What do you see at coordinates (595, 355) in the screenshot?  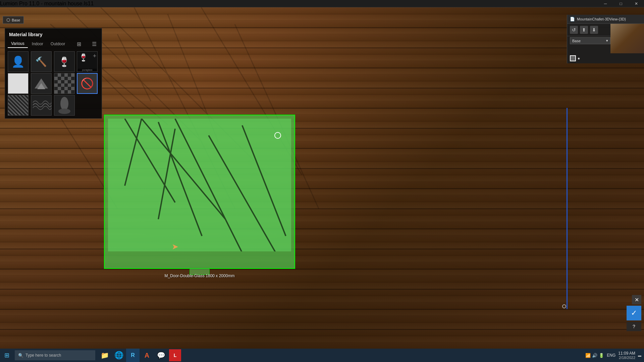 I see `volume-icon: 🔊` at bounding box center [595, 355].